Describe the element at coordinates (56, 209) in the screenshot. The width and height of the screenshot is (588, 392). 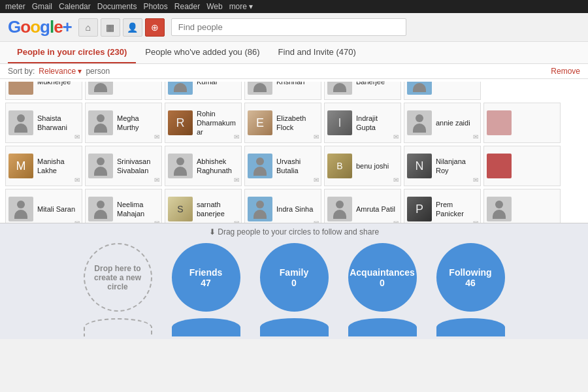
I see `person-name: Mitali Saran` at that location.